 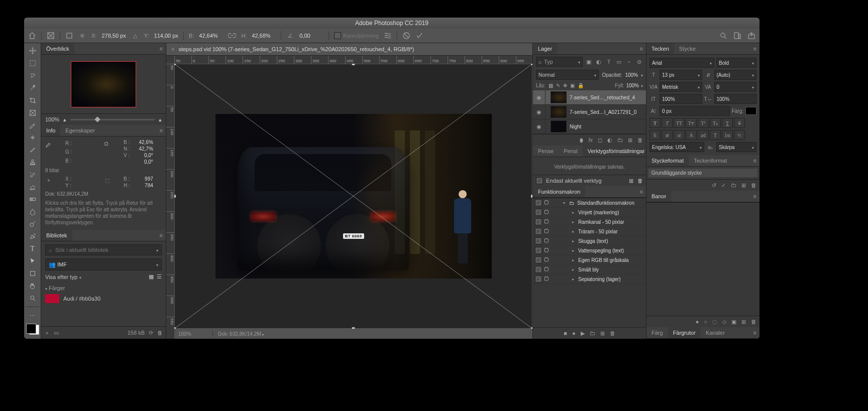 What do you see at coordinates (695, 111) in the screenshot?
I see `baseline-field: 0 px` at bounding box center [695, 111].